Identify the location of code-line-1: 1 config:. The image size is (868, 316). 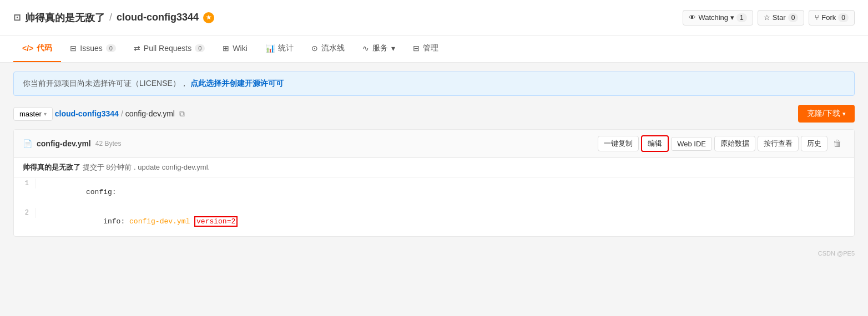
(434, 192).